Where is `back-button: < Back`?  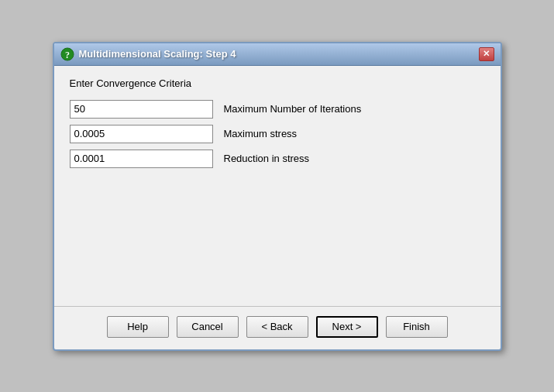 back-button: < Back is located at coordinates (277, 327).